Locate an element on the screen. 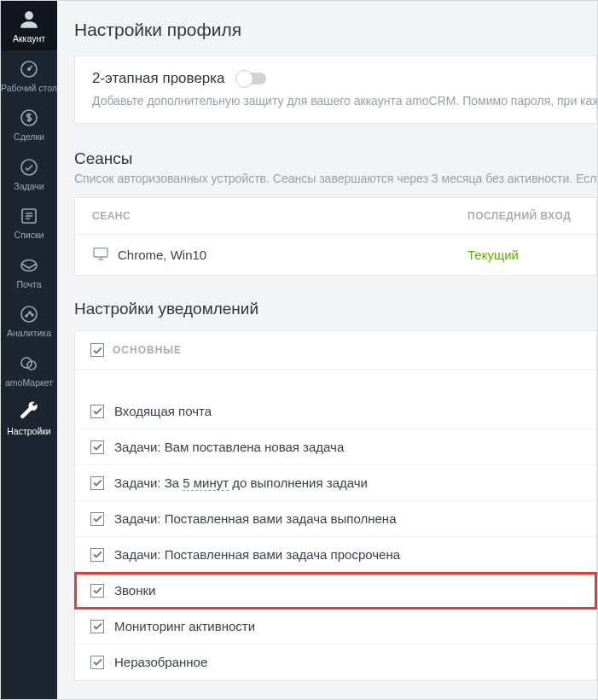 The width and height of the screenshot is (598, 700). gauge-icon is located at coordinates (29, 69).